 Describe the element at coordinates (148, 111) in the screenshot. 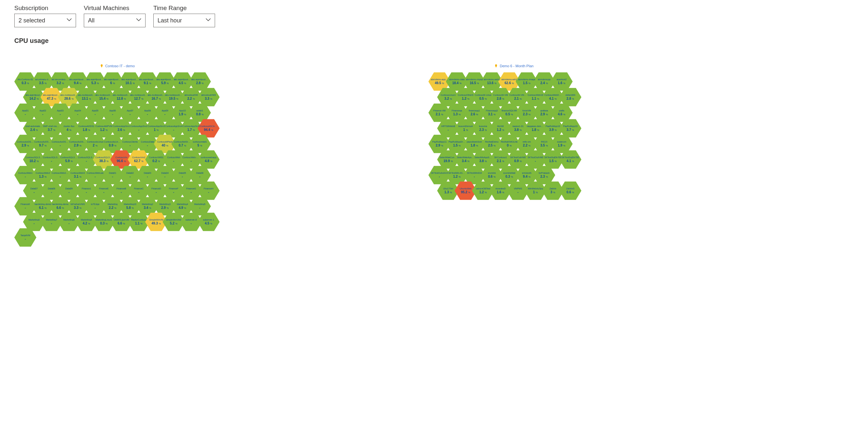

I see `hex-name: App08` at that location.